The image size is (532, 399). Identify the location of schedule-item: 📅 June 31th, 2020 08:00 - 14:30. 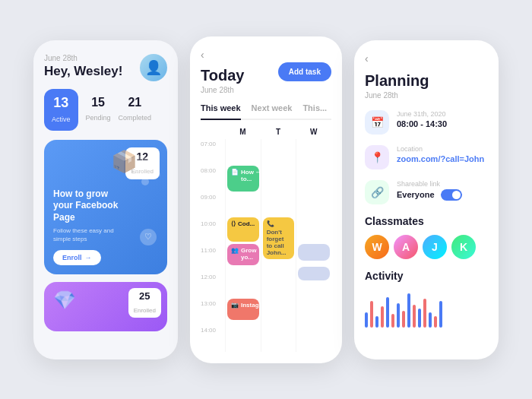
(426, 122).